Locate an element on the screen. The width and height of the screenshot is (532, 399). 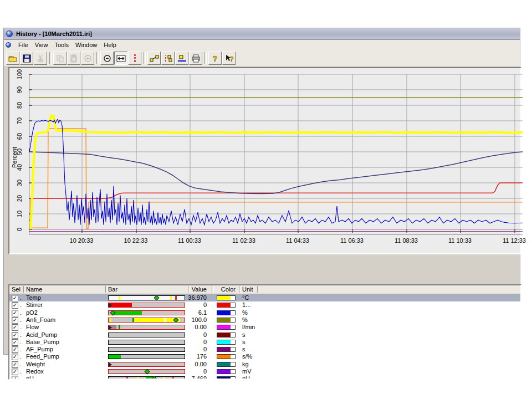
cursor-line-button is located at coordinates (135, 58).